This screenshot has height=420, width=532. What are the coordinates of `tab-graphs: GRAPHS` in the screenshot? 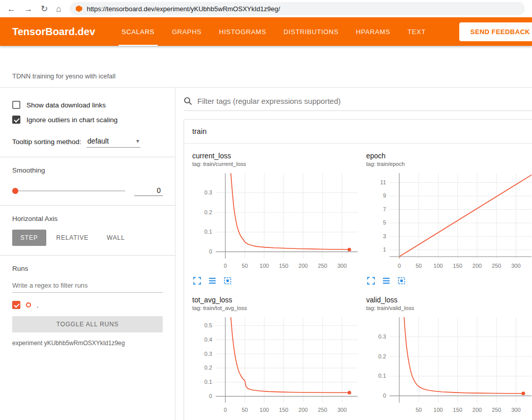 It's located at (187, 32).